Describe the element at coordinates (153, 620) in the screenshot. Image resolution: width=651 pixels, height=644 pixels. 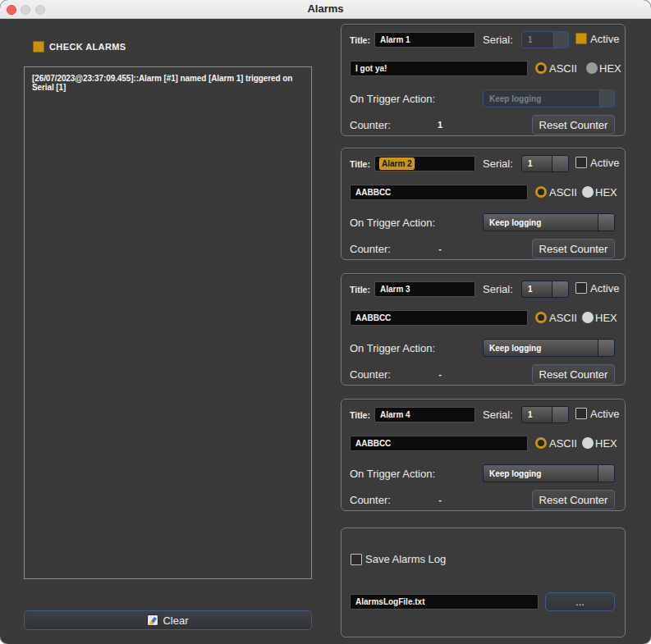
I see `clear-icon` at that location.